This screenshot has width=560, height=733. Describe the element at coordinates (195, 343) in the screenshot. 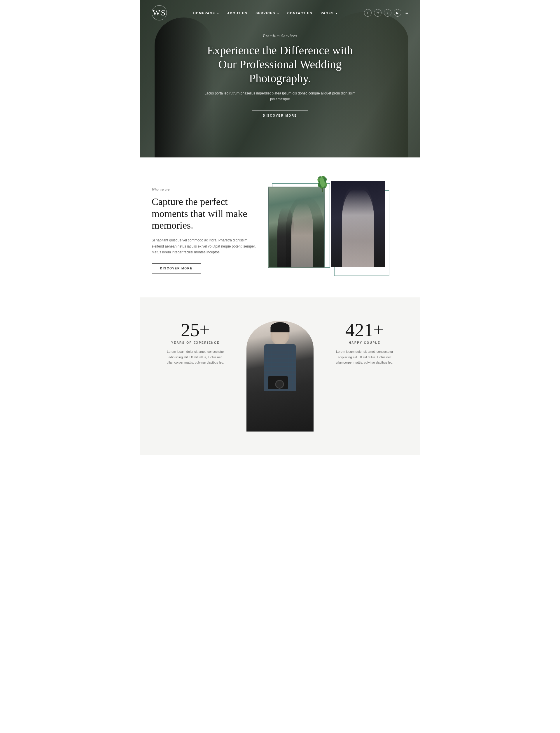

I see `stats-left: 25+ YEARS OF EXPERIENCE Lorem ipsum dolo…` at that location.